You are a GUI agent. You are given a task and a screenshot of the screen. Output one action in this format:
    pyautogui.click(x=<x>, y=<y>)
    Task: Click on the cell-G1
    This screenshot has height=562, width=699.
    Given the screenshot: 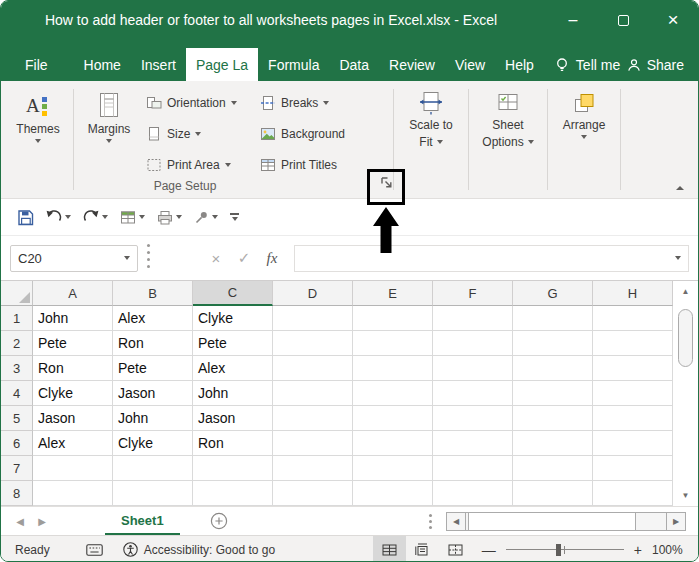 What is the action you would take?
    pyautogui.click(x=553, y=318)
    